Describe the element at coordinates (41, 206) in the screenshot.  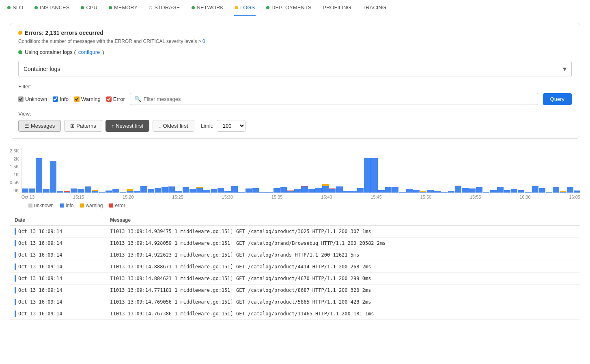
I see `legend-unknown: unknown` at that location.